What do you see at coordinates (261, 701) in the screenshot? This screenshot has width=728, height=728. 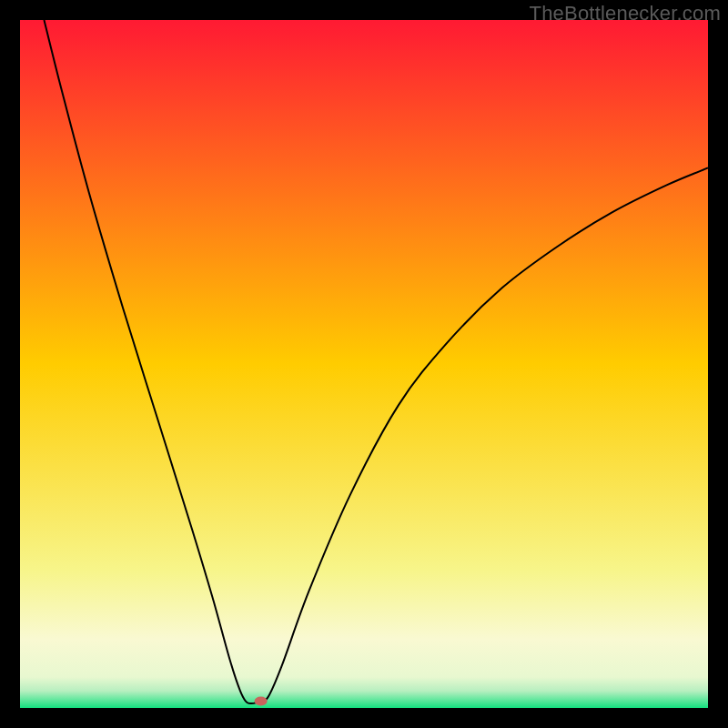 I see `optimal-point-marker` at bounding box center [261, 701].